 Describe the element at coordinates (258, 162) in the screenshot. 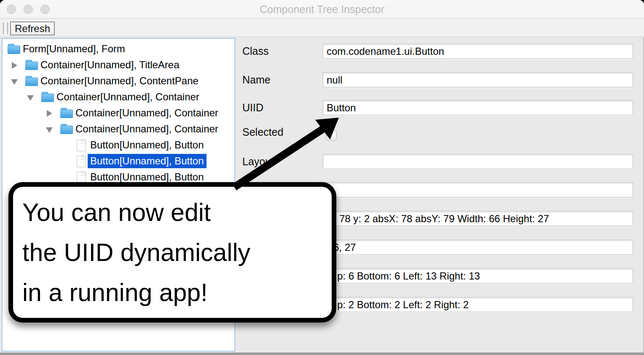

I see `layout-label: Layout` at that location.